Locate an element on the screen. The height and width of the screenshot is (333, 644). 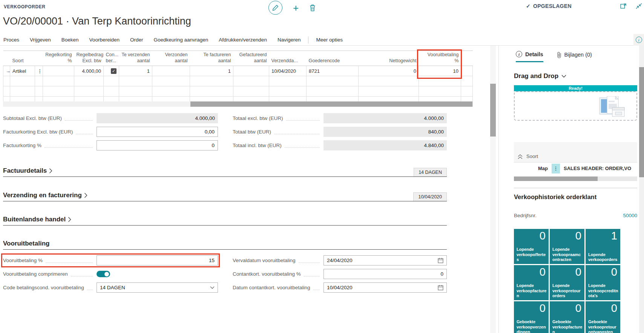
cue-tile-geboekte-verkoopfacturen: 0Geboekte verkoopfacturen is located at coordinates (567, 317).